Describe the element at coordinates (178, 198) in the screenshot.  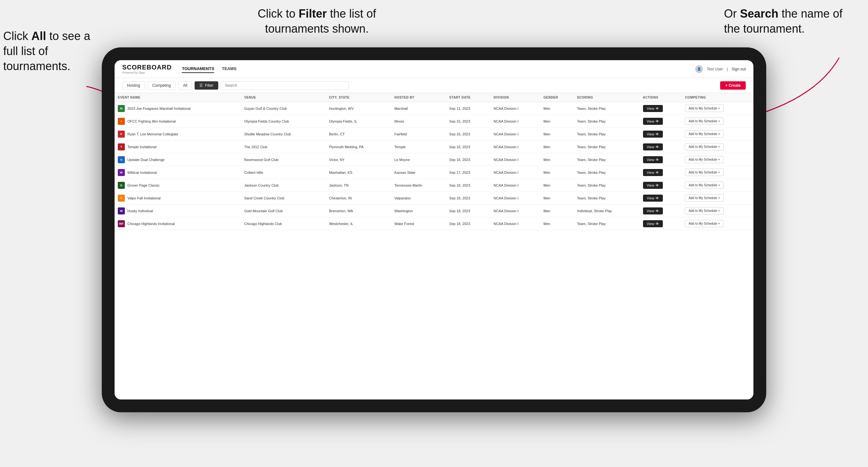
I see `cell-event-name-7: V Valpo Fall Invitational` at that location.